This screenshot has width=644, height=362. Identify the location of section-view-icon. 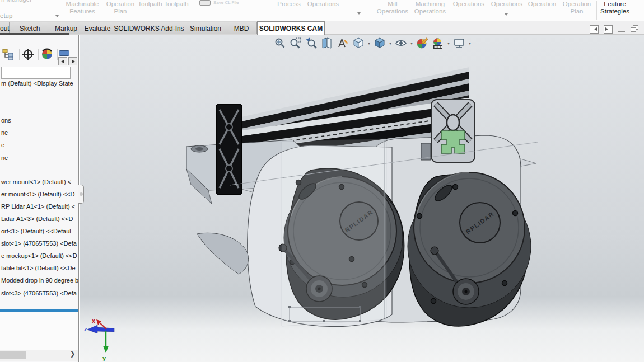
(327, 43).